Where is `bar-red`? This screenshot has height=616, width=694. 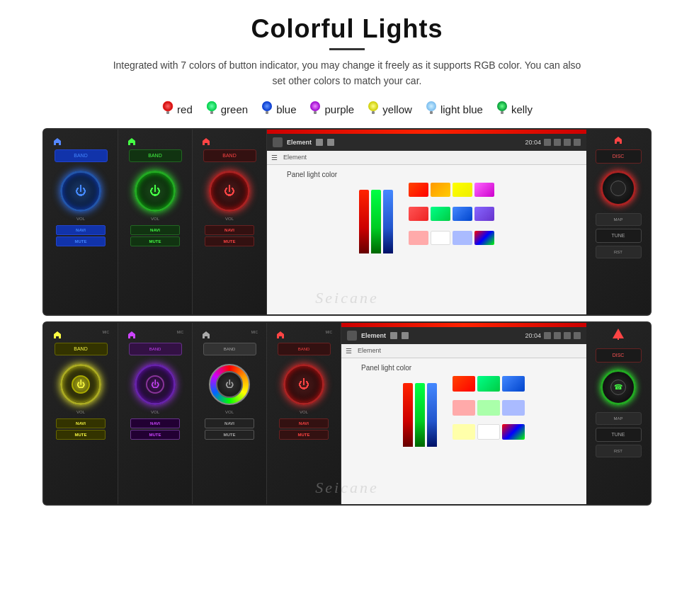
bar-red is located at coordinates (364, 222).